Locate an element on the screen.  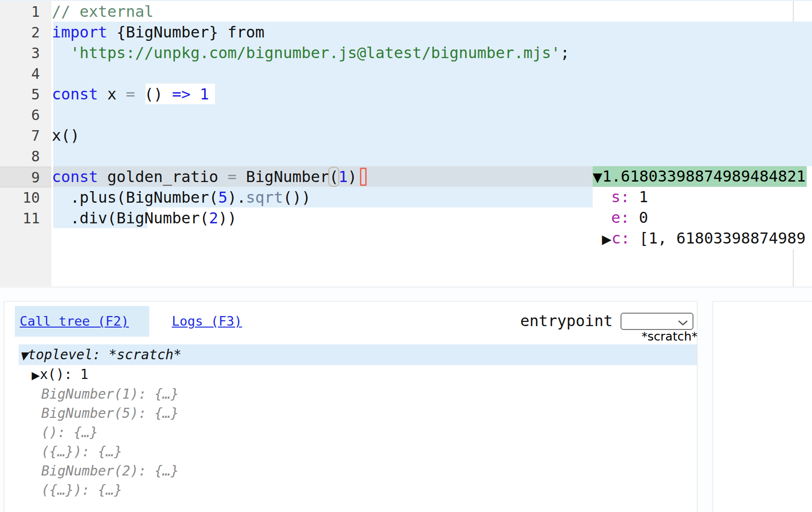
code-token: => is located at coordinates (181, 94).